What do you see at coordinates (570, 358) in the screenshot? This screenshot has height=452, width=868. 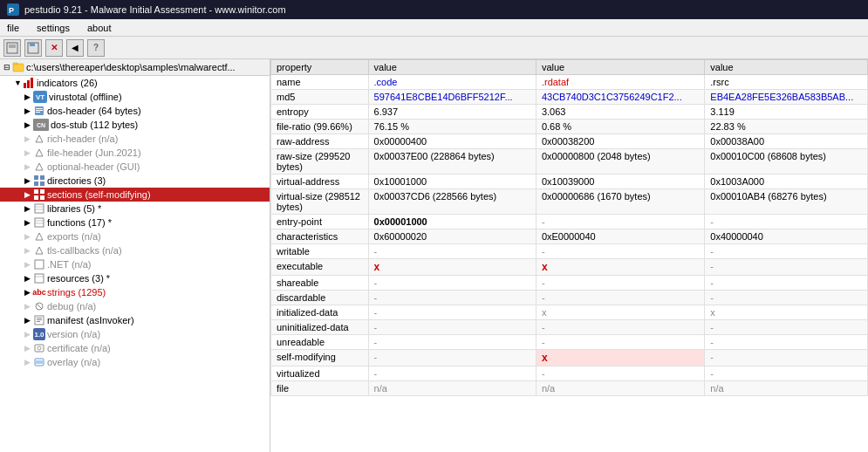 I see `table-row: self-modifying-x-` at bounding box center [570, 358].